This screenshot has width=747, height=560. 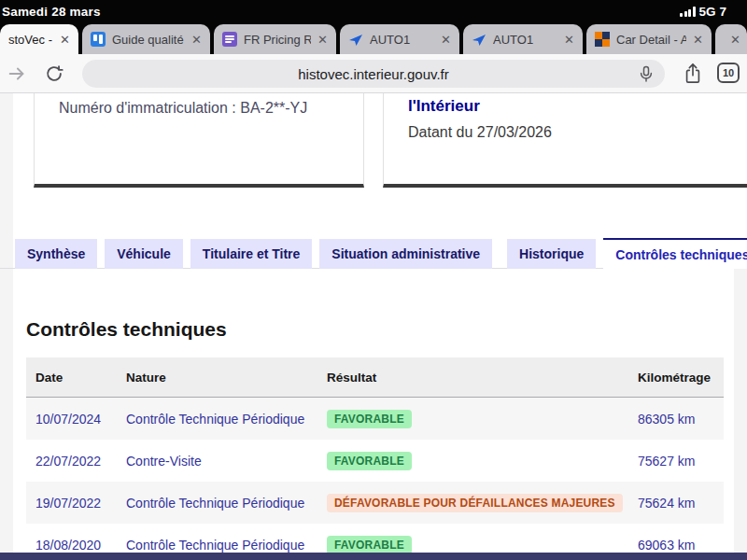 What do you see at coordinates (375, 418) in the screenshot?
I see `table-row: 10/07/2024 Contrôle Technique Périodique…` at bounding box center [375, 418].